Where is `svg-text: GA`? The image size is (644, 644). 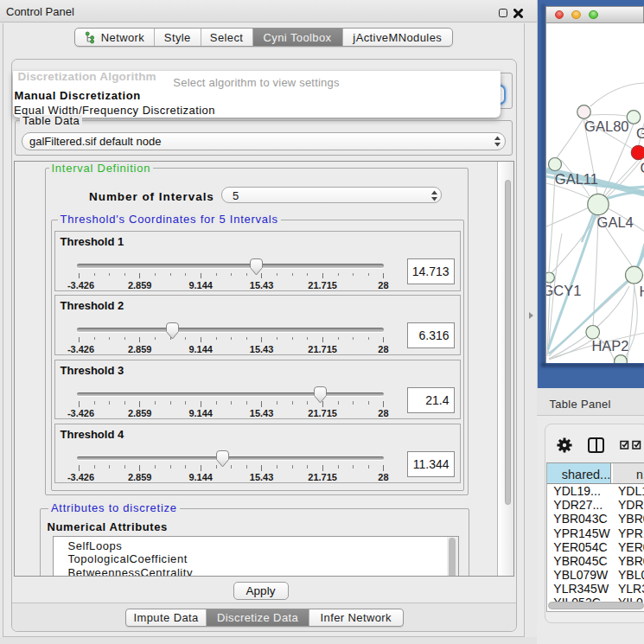
svg-text: GA is located at coordinates (640, 133).